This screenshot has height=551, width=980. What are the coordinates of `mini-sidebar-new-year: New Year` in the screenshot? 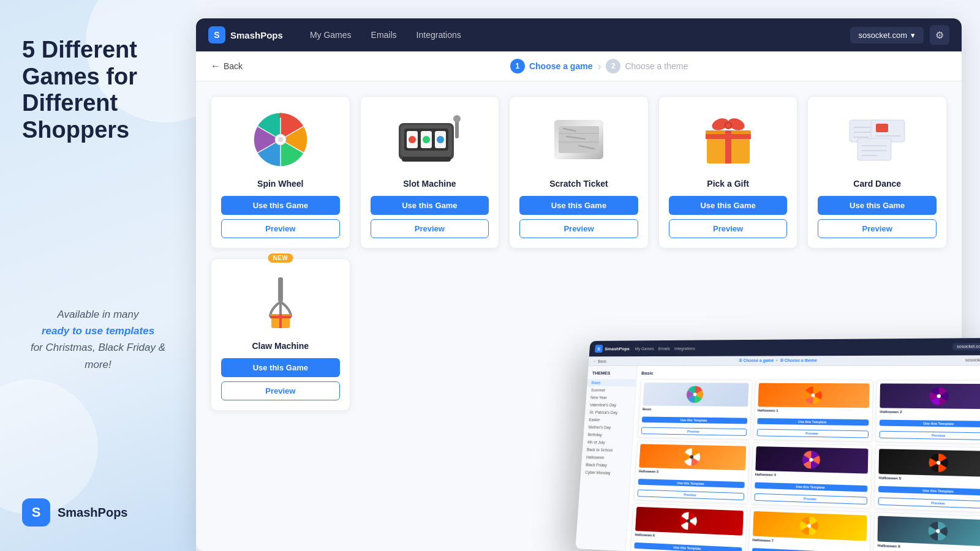 It's located at (611, 398).